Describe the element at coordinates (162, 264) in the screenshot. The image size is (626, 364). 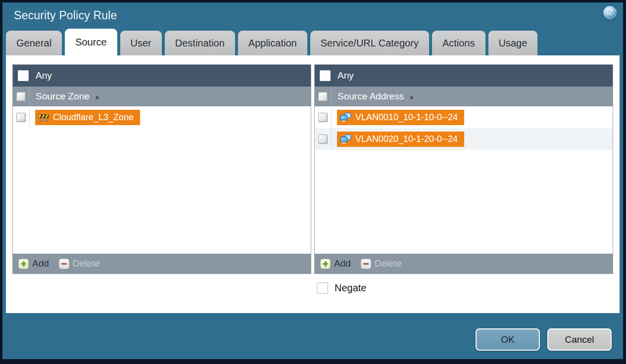
I see `source-zone-toolbar: Add Delete` at that location.